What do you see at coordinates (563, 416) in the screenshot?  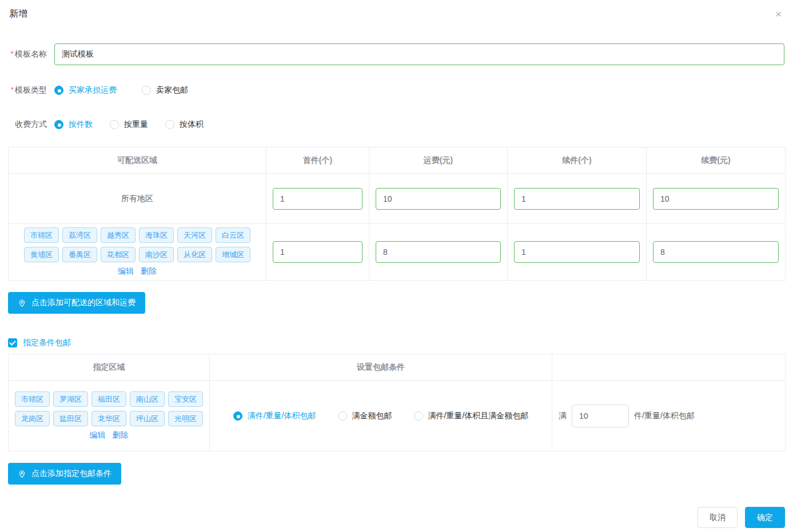 I see `threshold-prefix: 满` at bounding box center [563, 416].